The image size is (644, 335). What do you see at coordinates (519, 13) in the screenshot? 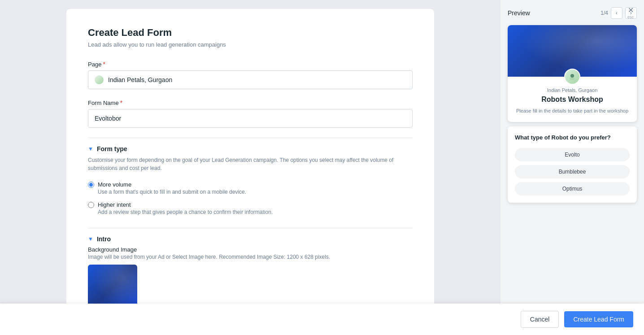
I see `preview-title: Preview` at bounding box center [519, 13].